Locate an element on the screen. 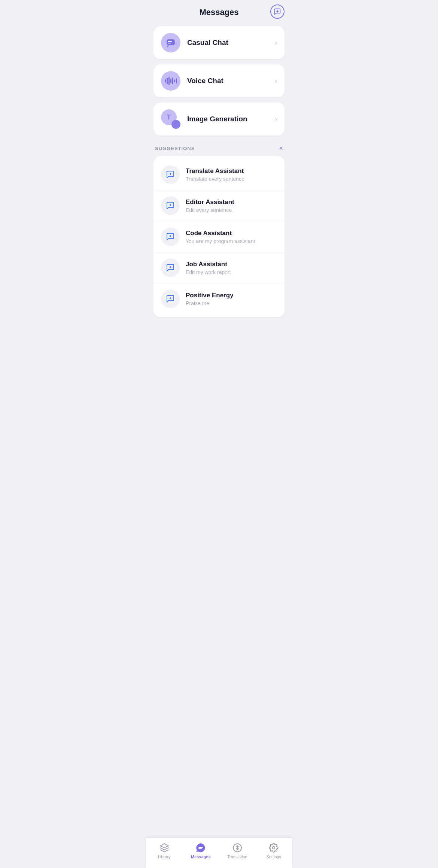 The height and width of the screenshot is (868, 438). editor-assistant-text: Editor Assistant Edit every sentence is located at coordinates (231, 206).